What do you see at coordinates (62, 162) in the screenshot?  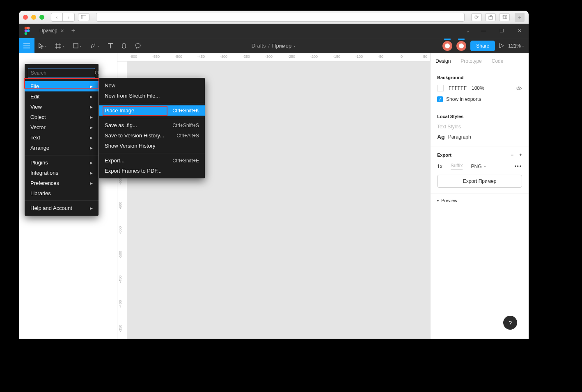 I see `menu-item-plugins: Plugins▶` at bounding box center [62, 162].